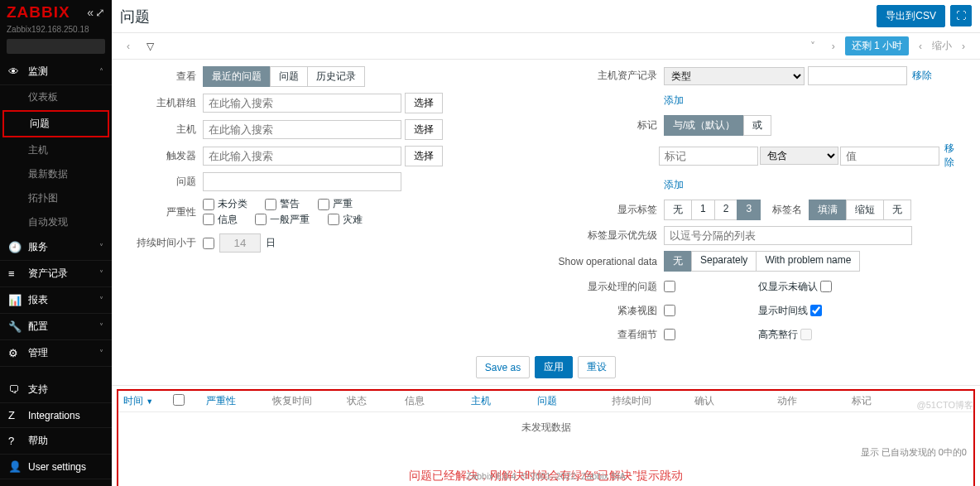 The height and width of the screenshot is (486, 980). I want to click on trigger-pick: 选择, so click(424, 156).